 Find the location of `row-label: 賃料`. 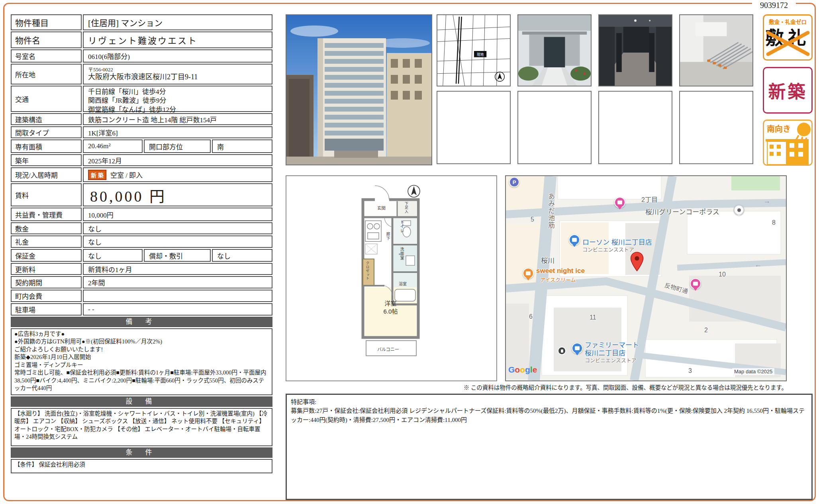

row-label: 賃料 is located at coordinates (46, 195).